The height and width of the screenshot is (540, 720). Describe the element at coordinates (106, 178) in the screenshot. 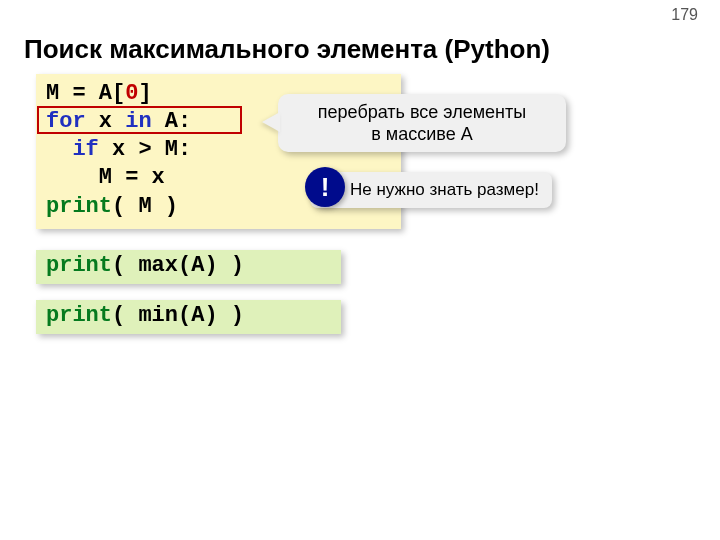

I see `code-token: M = x` at that location.